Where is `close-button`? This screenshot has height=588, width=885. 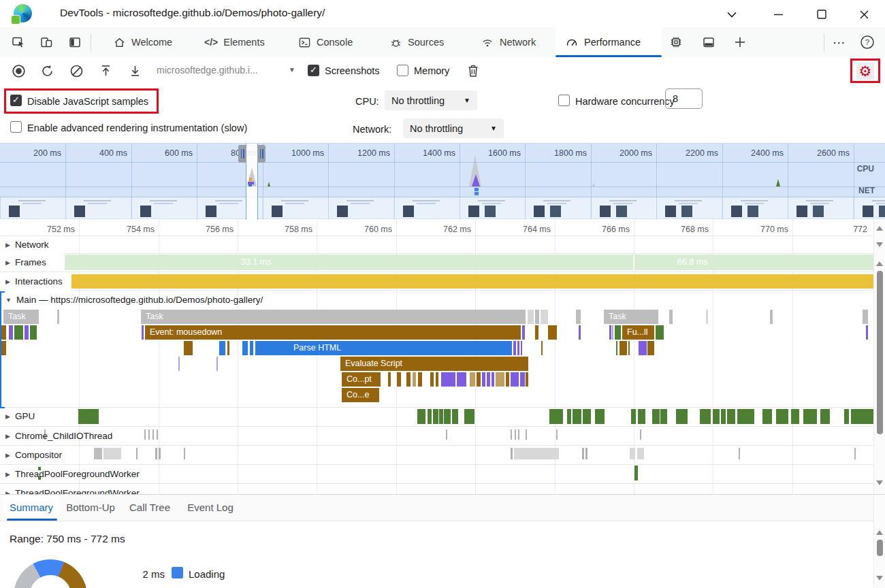
close-button is located at coordinates (864, 14).